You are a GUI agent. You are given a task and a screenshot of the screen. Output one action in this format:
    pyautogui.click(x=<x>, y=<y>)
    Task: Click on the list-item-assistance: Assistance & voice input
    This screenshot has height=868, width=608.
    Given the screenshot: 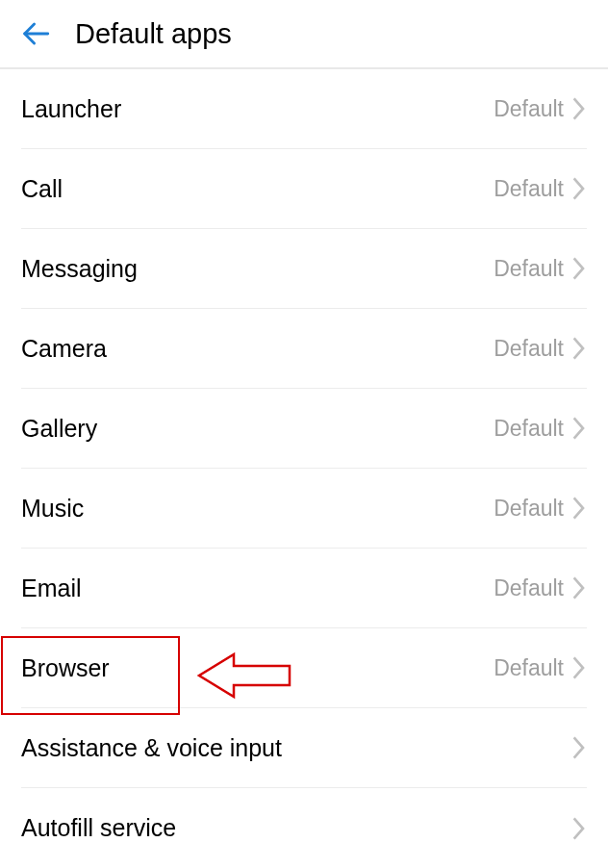 What is the action you would take?
    pyautogui.click(x=304, y=749)
    